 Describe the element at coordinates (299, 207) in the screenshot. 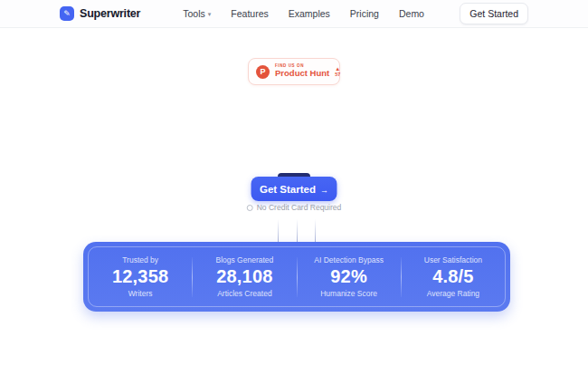

I see `no-credit-card-text: No Credit Card Required` at that location.